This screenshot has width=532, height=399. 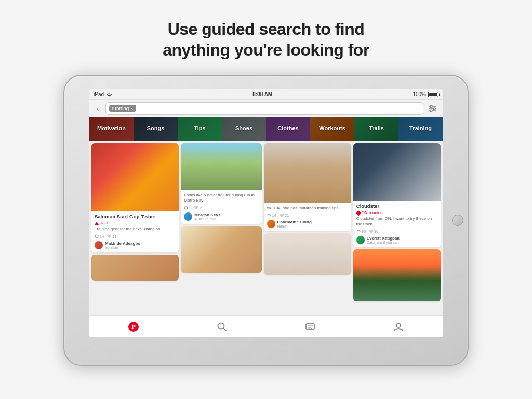 I want to click on ipad-home-button, so click(x=458, y=220).